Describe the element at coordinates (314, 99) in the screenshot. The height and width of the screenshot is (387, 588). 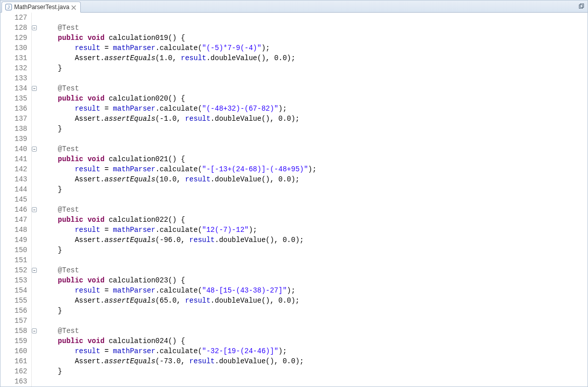
I see `code-line: public void calculation020() {` at that location.